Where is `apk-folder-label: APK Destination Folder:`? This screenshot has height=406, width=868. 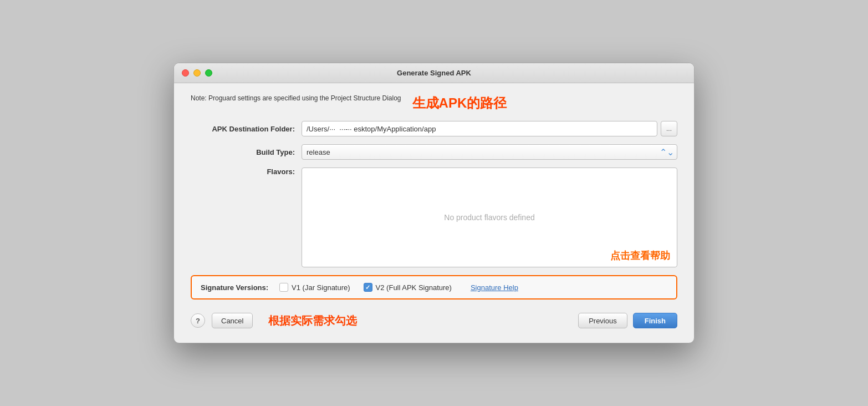 apk-folder-label: APK Destination Folder: is located at coordinates (246, 129).